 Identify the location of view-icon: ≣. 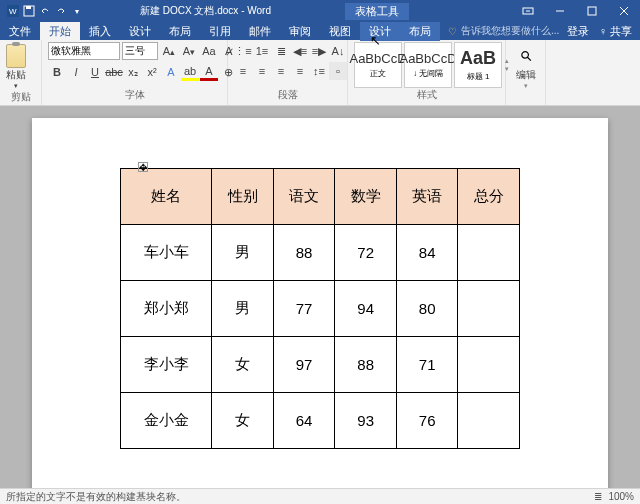
(598, 496).